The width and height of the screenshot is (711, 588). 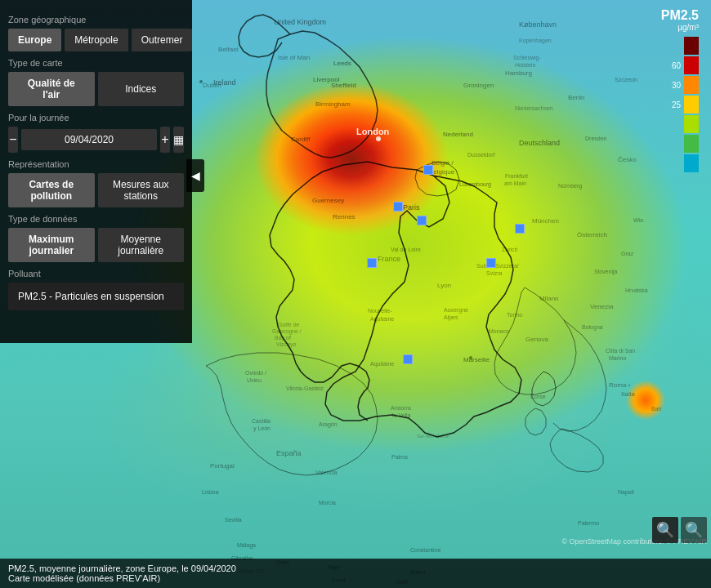 I want to click on svg-text: Sevilla, so click(x=234, y=519).